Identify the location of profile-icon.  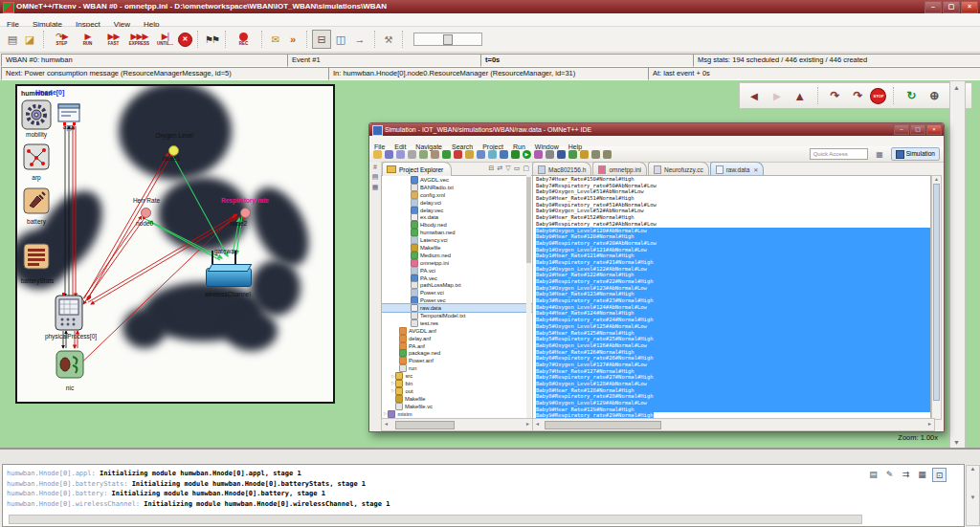
(538, 155).